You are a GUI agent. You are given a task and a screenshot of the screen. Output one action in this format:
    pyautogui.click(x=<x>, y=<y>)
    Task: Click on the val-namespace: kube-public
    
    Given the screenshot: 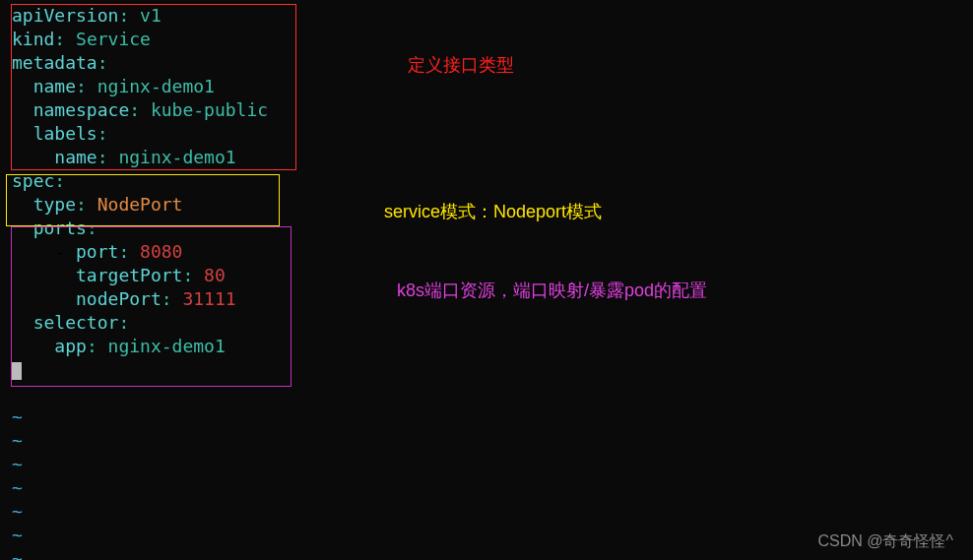 What is the action you would take?
    pyautogui.click(x=209, y=110)
    